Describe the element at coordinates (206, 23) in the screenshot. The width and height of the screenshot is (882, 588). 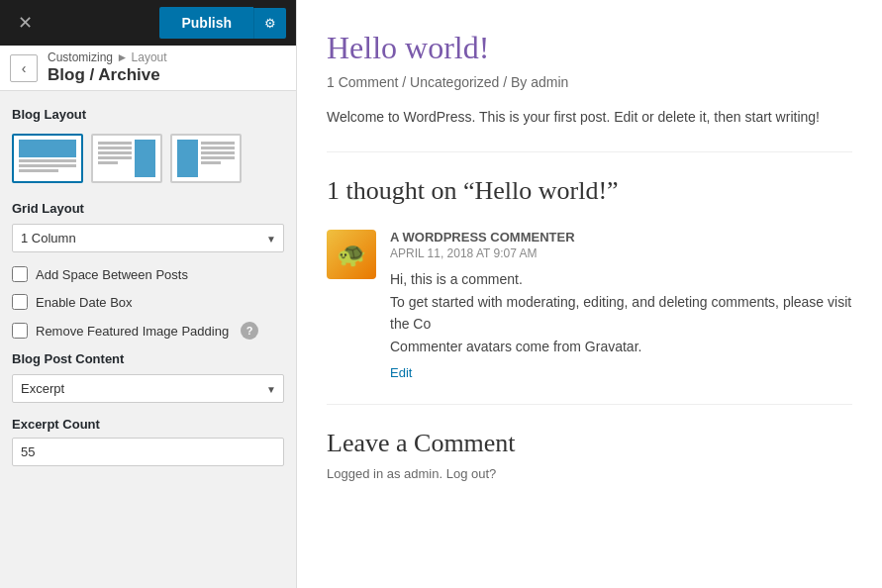
I see `publish-button: Publish` at that location.